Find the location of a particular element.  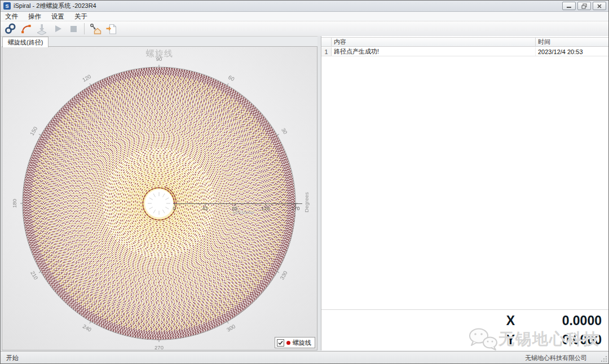

home-button is located at coordinates (95, 29).